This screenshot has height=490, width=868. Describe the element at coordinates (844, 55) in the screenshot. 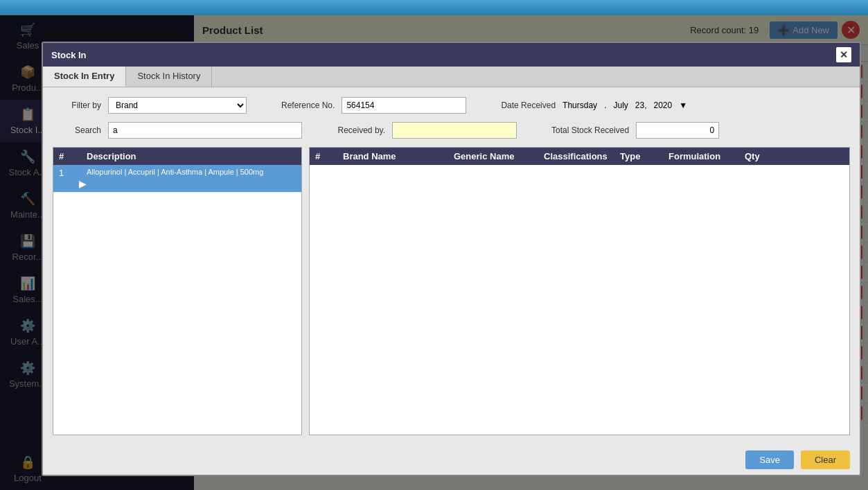

I see `modal-close-button: ✕` at that location.